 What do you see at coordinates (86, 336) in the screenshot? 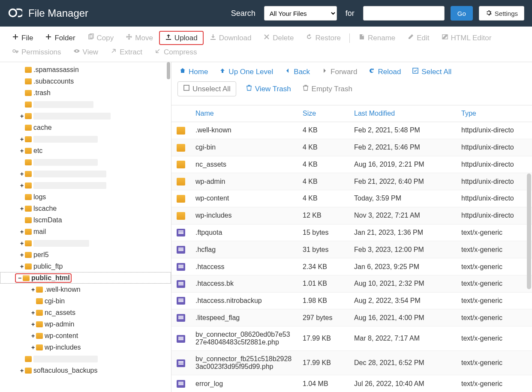
I see `tree-node: +wp-content` at bounding box center [86, 336].